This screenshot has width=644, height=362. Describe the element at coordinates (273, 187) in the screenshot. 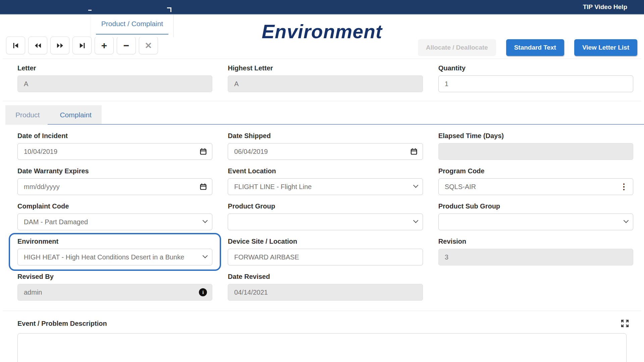

I see `event-location-value: FLIGHT LINE - Flight Line` at that location.